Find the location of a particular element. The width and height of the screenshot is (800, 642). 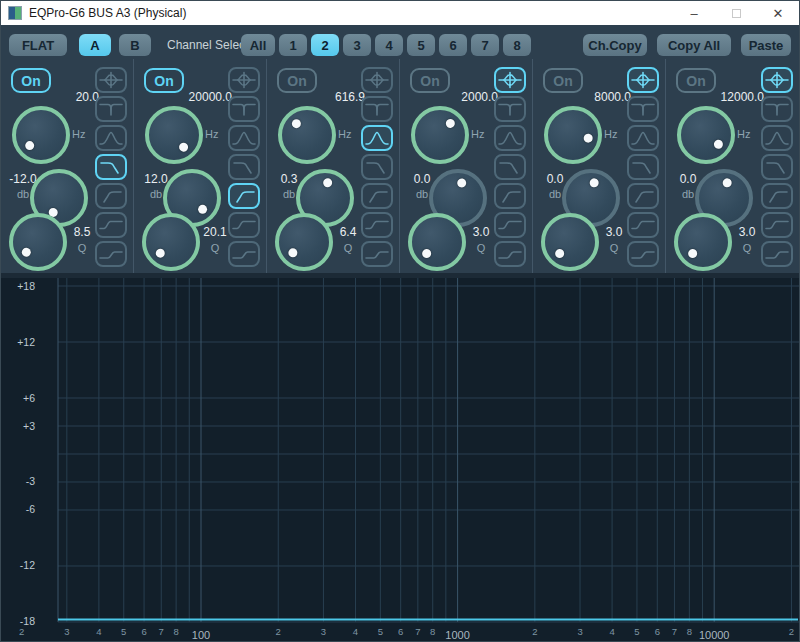

flat-button: FLAT is located at coordinates (38, 45).